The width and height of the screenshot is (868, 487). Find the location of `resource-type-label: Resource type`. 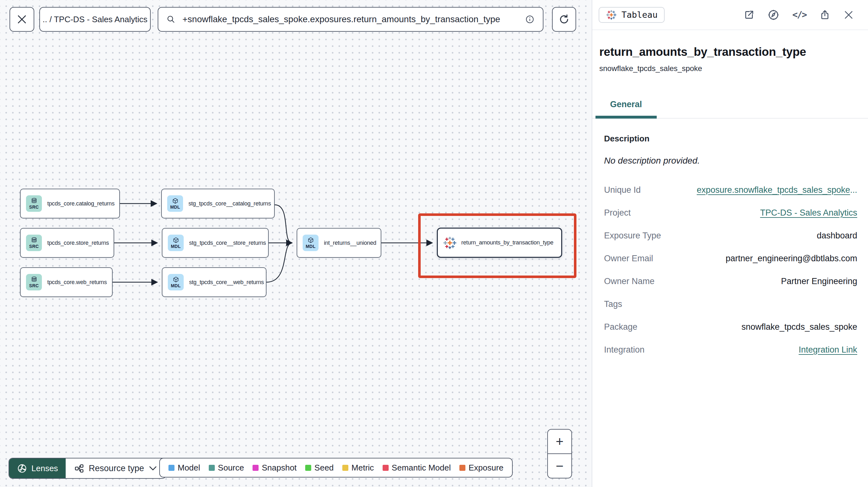

resource-type-label: Resource type is located at coordinates (117, 468).